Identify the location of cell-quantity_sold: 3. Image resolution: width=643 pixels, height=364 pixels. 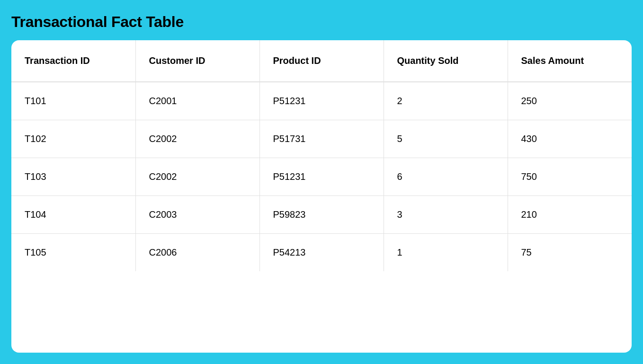
(446, 215).